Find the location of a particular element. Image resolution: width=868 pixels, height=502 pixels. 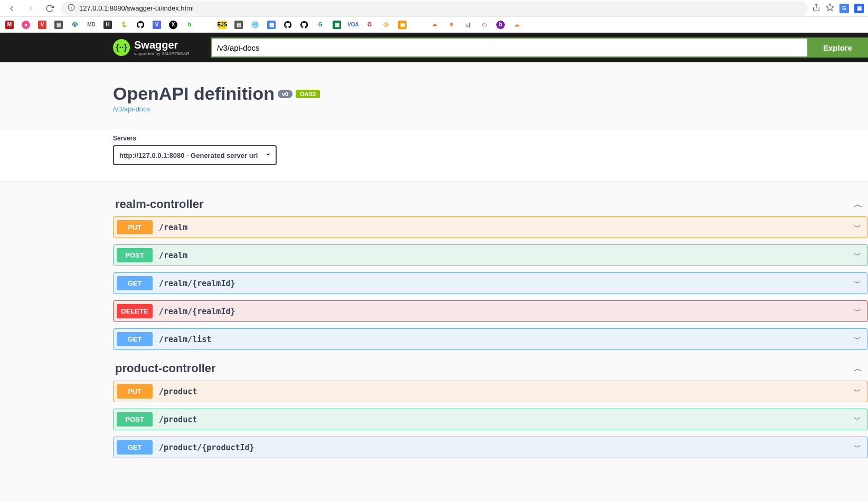

operation-row: GET/realm/{realmId}﹀ is located at coordinates (490, 283).